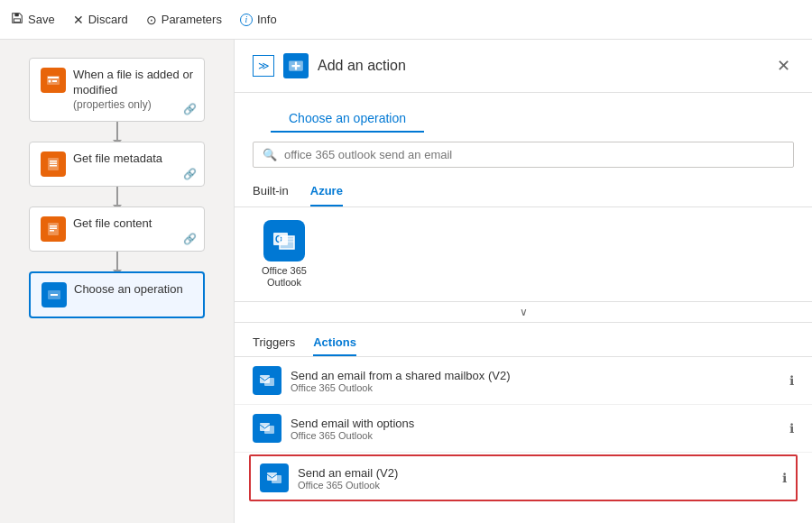 The width and height of the screenshot is (812, 523). What do you see at coordinates (541, 66) in the screenshot?
I see `right-panel-title: Add an action` at bounding box center [541, 66].